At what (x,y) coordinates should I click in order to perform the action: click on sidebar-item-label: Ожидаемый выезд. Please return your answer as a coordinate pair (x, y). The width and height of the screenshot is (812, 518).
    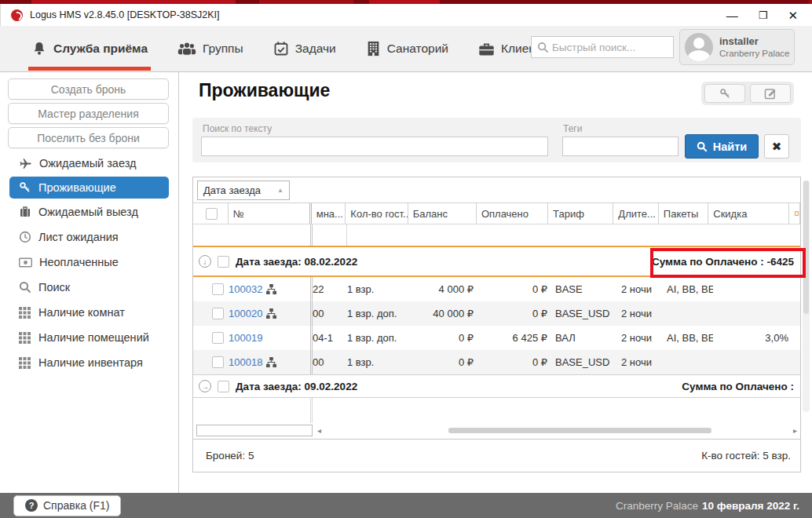
    Looking at the image, I should click on (88, 212).